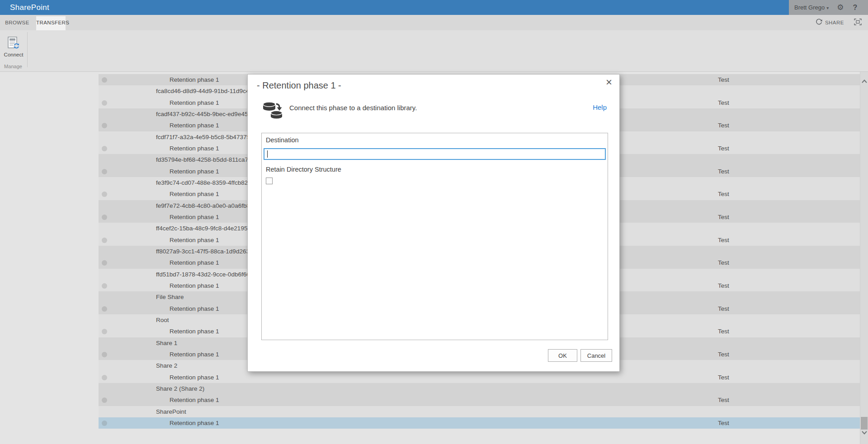 This screenshot has width=868, height=444. What do you see at coordinates (282, 140) in the screenshot?
I see `destination-label: Destination` at bounding box center [282, 140].